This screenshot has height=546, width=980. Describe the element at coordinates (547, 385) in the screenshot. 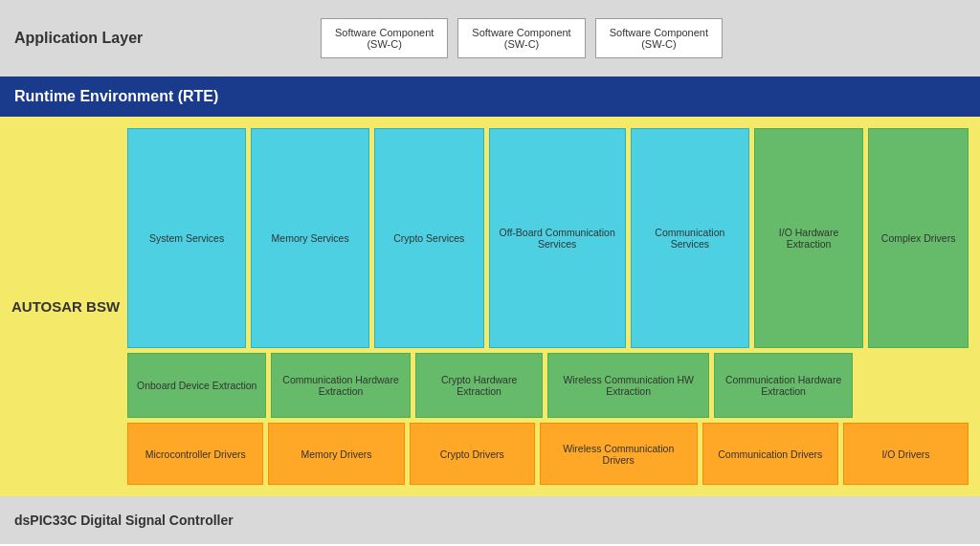

I see `bsw-row-2: Onboard Device Extraction Communication …` at that location.